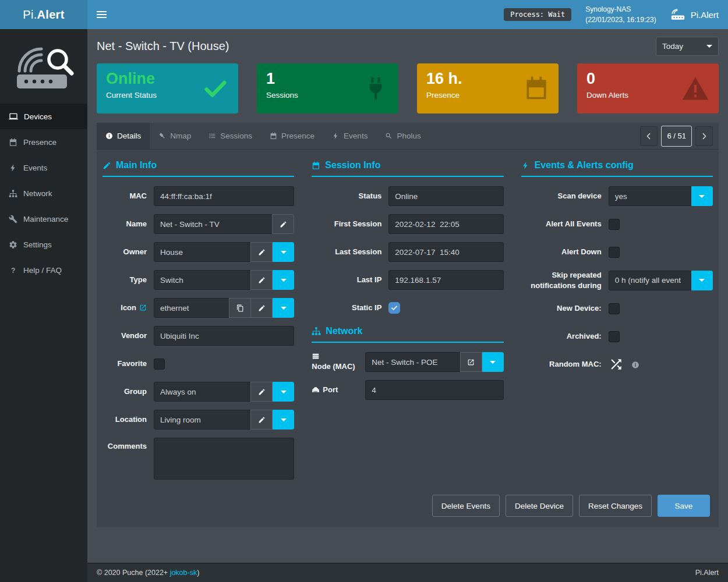 The width and height of the screenshot is (728, 582). I want to click on name-edit-button, so click(283, 224).